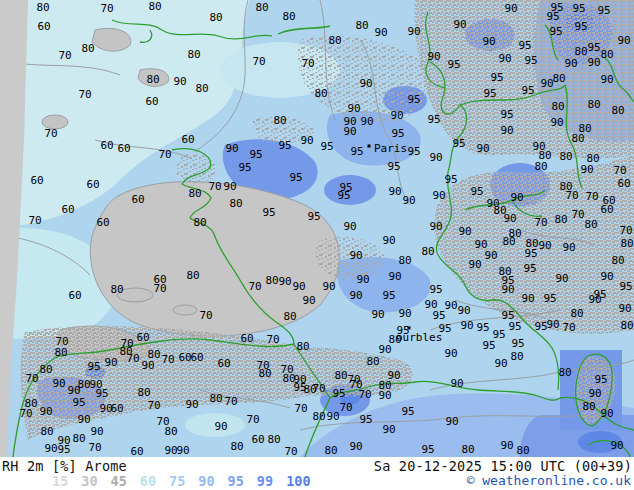  I want to click on footer-row-1: RH 2m [%] Arome Sa 20-12-2025 15:00 UTC …, so click(317, 466).